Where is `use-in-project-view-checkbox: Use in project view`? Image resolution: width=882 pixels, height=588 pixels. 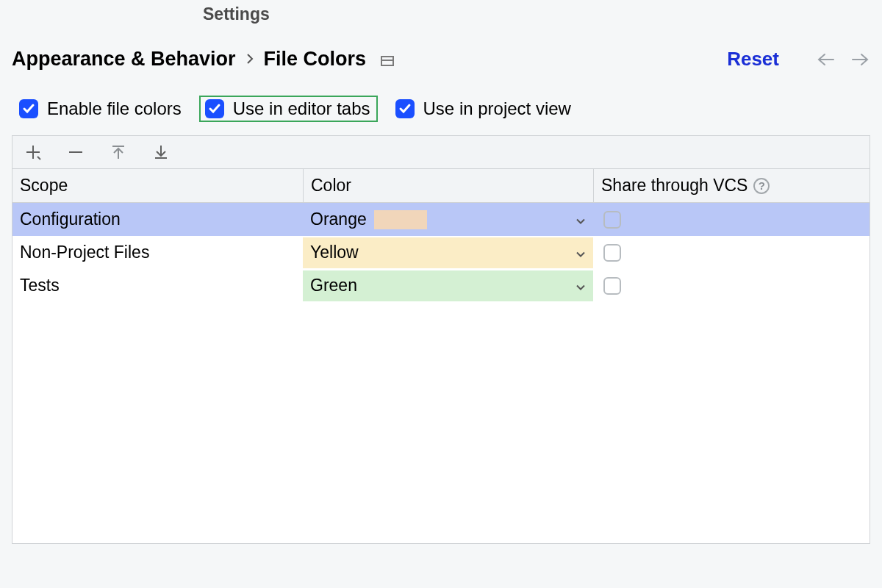
use-in-project-view-checkbox: Use in project view is located at coordinates (484, 109).